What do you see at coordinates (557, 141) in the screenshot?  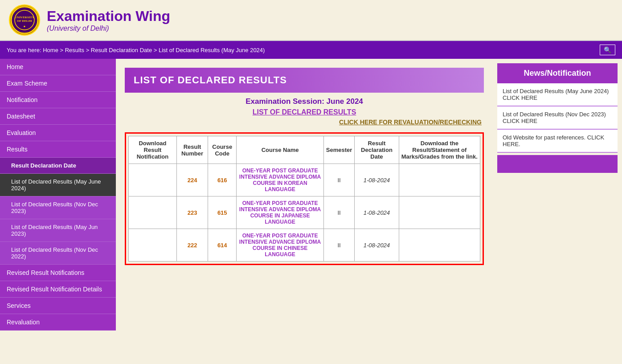 I see `news-item-2: Old Website for past references. CLICK H…` at bounding box center [557, 141].